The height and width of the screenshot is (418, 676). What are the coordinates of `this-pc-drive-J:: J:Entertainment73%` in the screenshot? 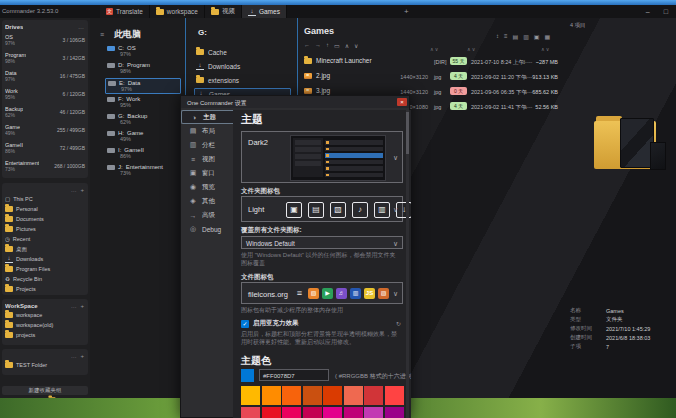 It's located at (143, 171).